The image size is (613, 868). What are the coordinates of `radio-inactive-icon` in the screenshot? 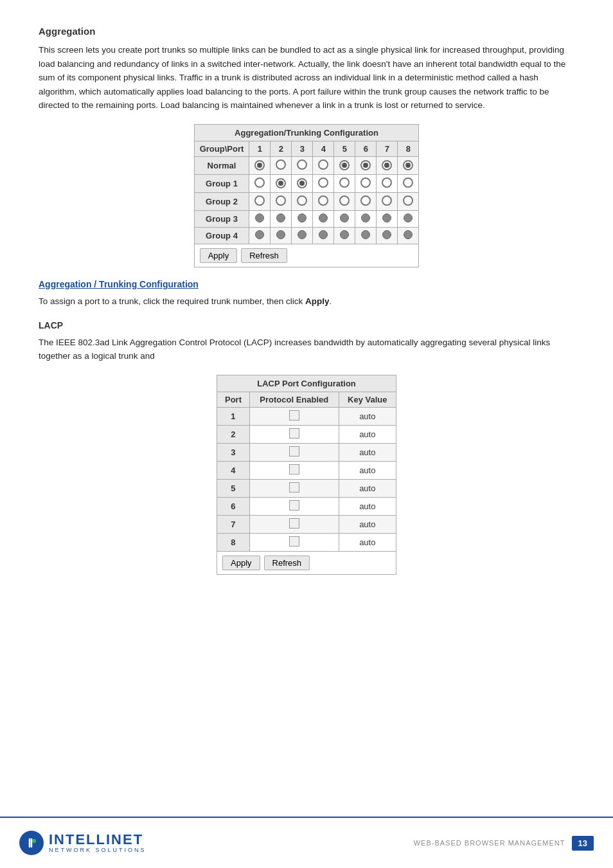 It's located at (302, 218).